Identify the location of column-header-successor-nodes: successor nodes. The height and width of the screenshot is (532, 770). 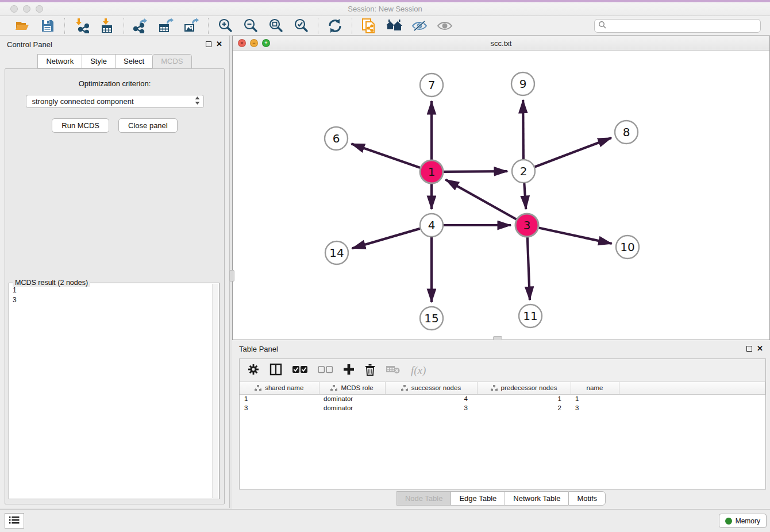
(431, 388).